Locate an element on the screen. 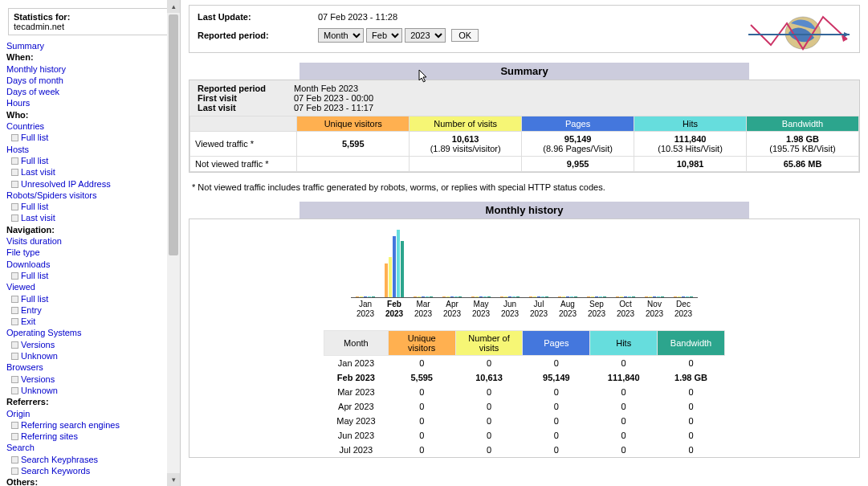 The height and width of the screenshot is (486, 868). nav-ref-sites: Referring sites is located at coordinates (93, 436).